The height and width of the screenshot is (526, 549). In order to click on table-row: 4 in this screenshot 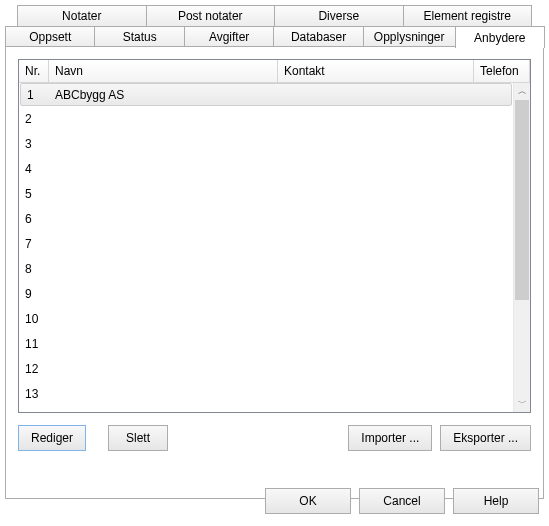, I will do `click(266, 168)`.